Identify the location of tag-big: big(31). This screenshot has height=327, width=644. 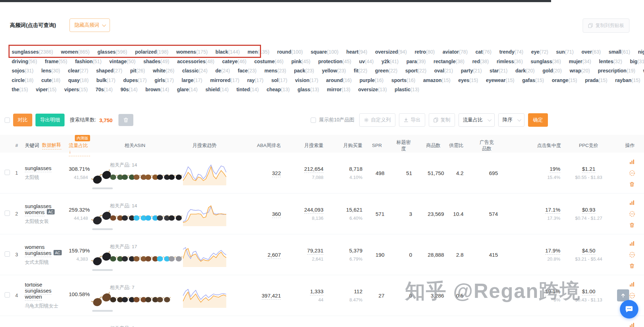
(637, 61).